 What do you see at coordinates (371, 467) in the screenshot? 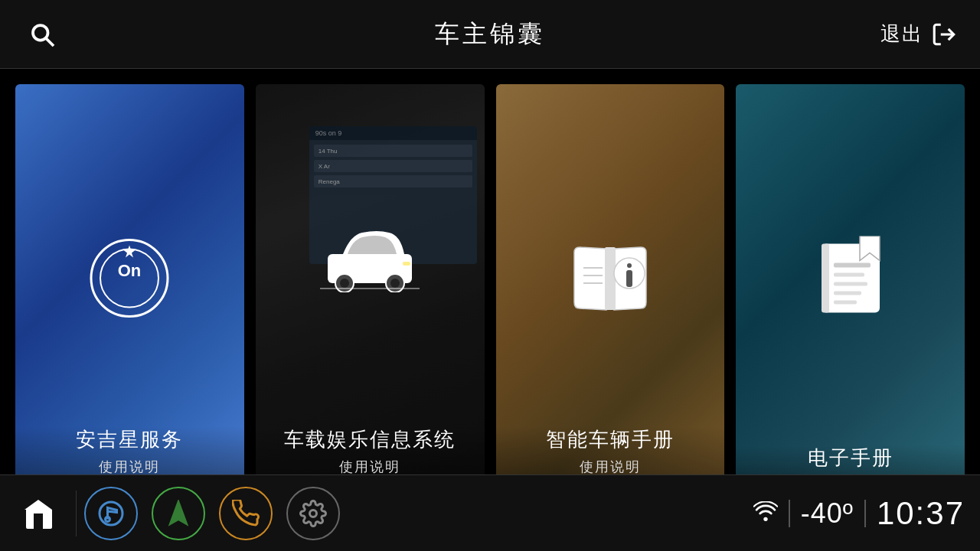
I see `card-subtitle-infotainment: 使用说明` at bounding box center [371, 467].